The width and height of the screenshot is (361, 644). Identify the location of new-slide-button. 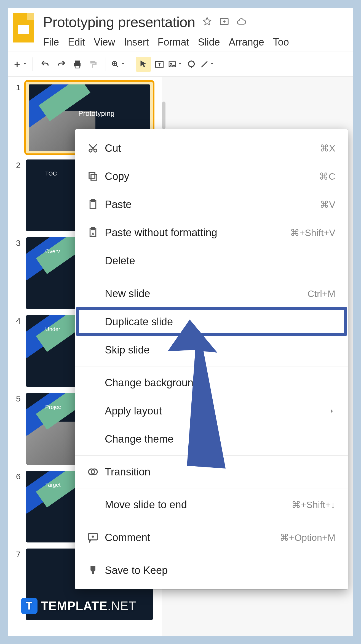
(20, 64).